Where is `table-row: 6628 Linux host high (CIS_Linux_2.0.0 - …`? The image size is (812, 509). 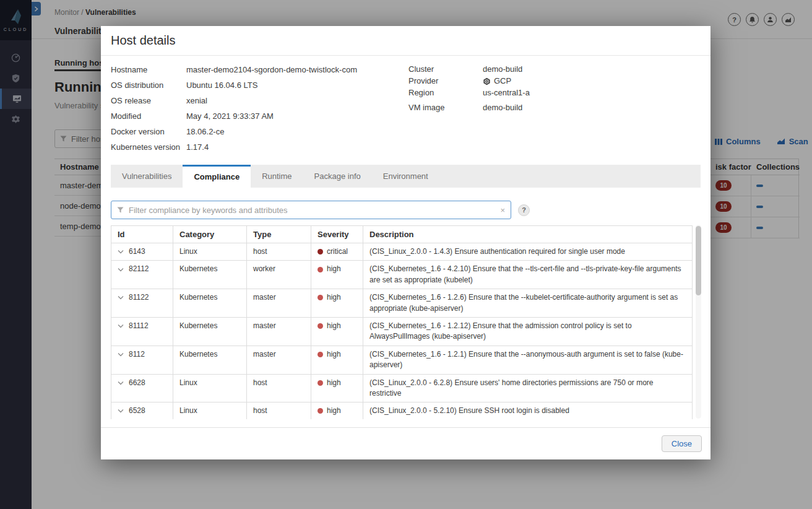 table-row: 6628 Linux host high (CIS_Linux_2.0.0 - … is located at coordinates (402, 388).